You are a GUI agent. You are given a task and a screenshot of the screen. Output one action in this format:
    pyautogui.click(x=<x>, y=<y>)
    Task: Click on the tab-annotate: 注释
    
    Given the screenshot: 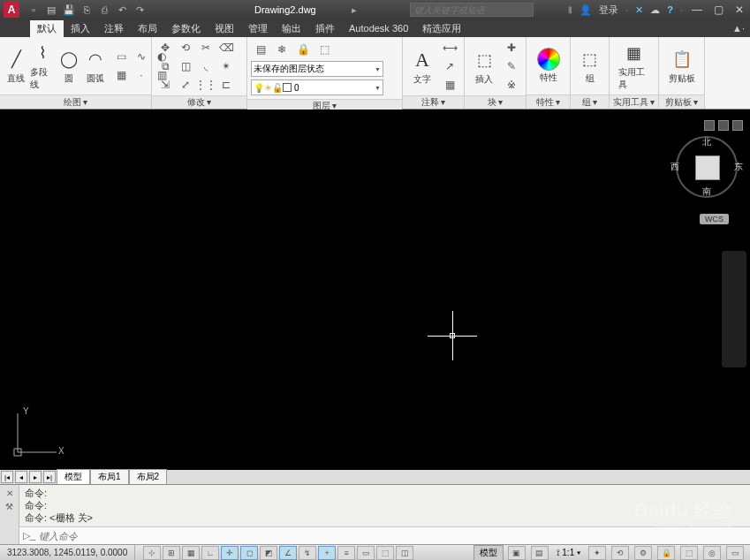 What is the action you would take?
    pyautogui.click(x=114, y=28)
    